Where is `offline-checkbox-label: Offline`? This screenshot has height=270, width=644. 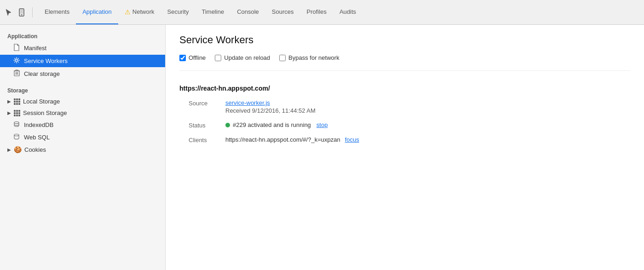
offline-checkbox-label: Offline is located at coordinates (192, 58).